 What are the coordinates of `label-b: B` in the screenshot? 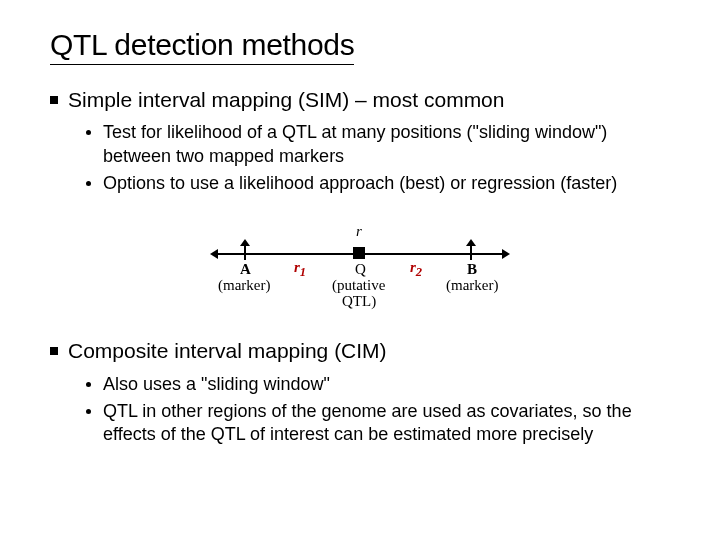 It's located at (472, 270).